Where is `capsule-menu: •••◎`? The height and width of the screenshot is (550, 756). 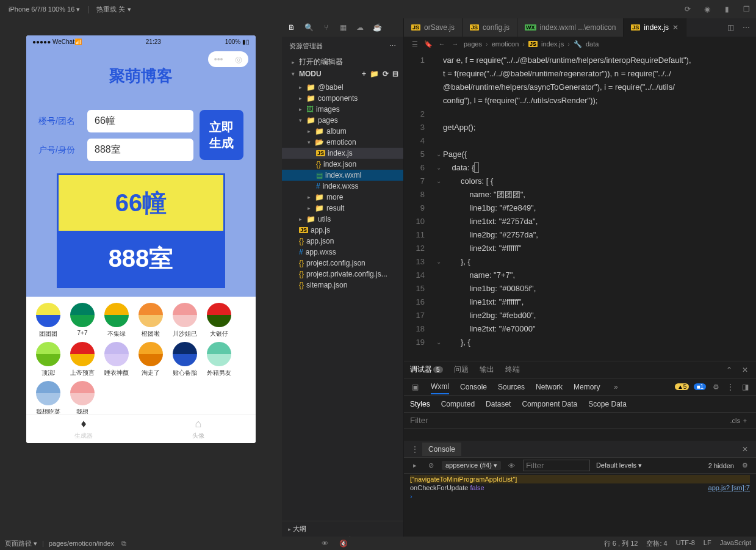 capsule-menu: •••◎ is located at coordinates (228, 59).